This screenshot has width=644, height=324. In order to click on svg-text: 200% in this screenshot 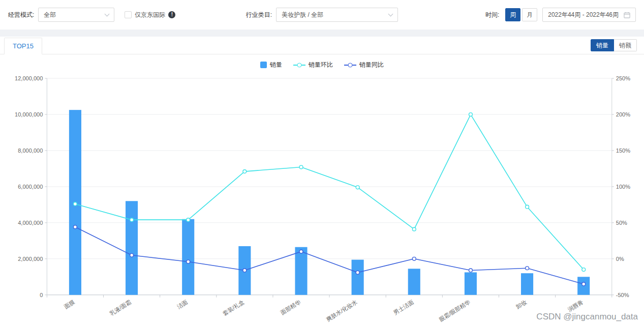, I will do `click(623, 114)`.